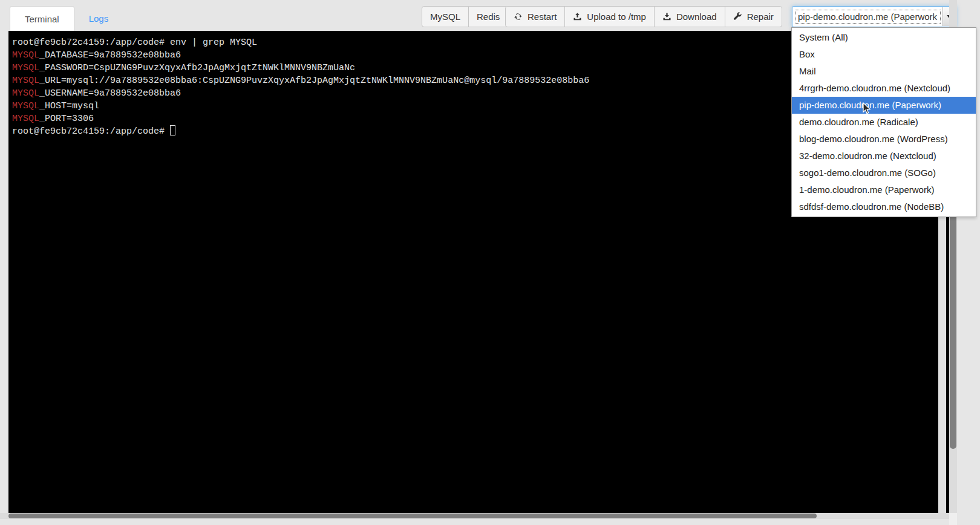 The width and height of the screenshot is (980, 525). I want to click on restart-label: Restart, so click(542, 17).